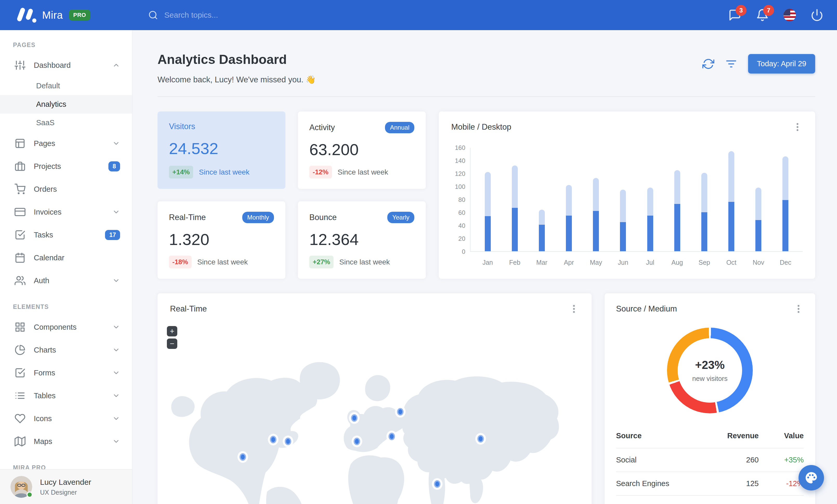 The image size is (837, 504). I want to click on brand: Mira PRO, so click(66, 15).